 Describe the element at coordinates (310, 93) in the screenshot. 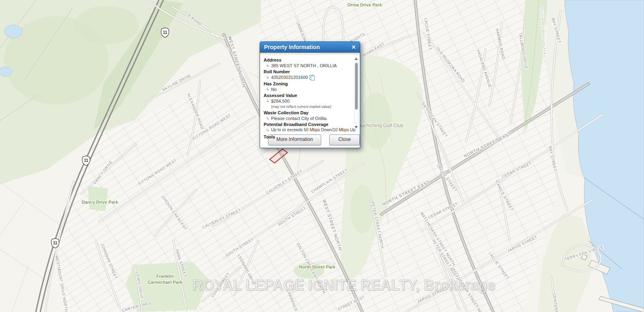

I see `popup-body: Address ↳ 385 WEST ST NORTH , ORILLIA Ro…` at that location.